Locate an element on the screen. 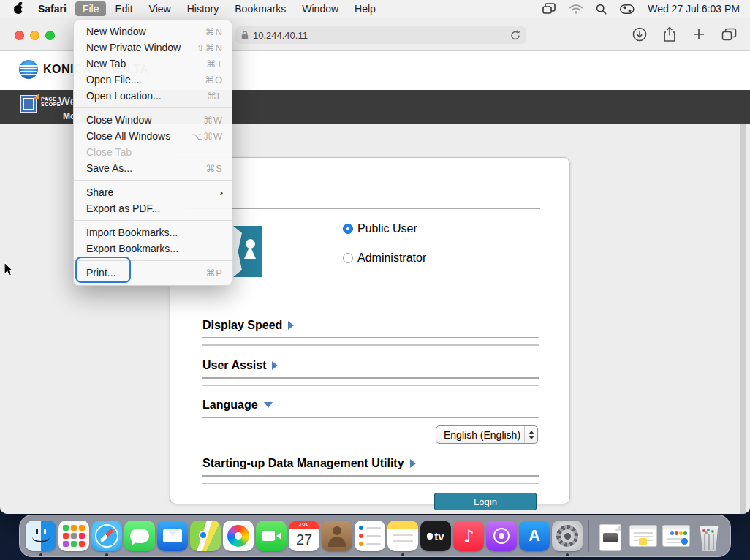 This screenshot has height=560, width=750. disclosure-down-icon is located at coordinates (268, 405).